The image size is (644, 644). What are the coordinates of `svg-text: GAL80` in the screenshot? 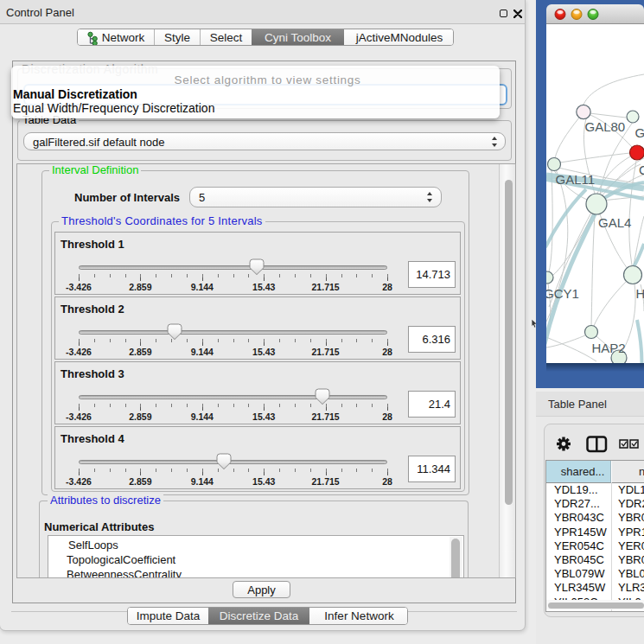 It's located at (605, 126).